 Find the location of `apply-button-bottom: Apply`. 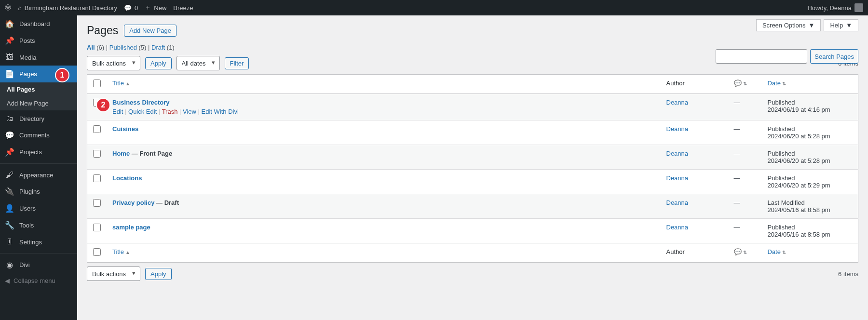

apply-button-bottom: Apply is located at coordinates (158, 274).